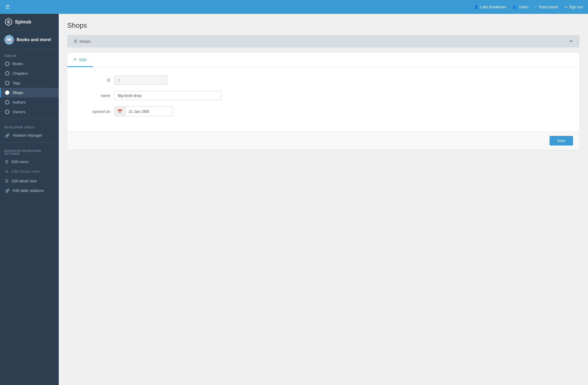 The height and width of the screenshot is (385, 588). Describe the element at coordinates (34, 40) in the screenshot. I see `brand-name: Books and more!` at that location.